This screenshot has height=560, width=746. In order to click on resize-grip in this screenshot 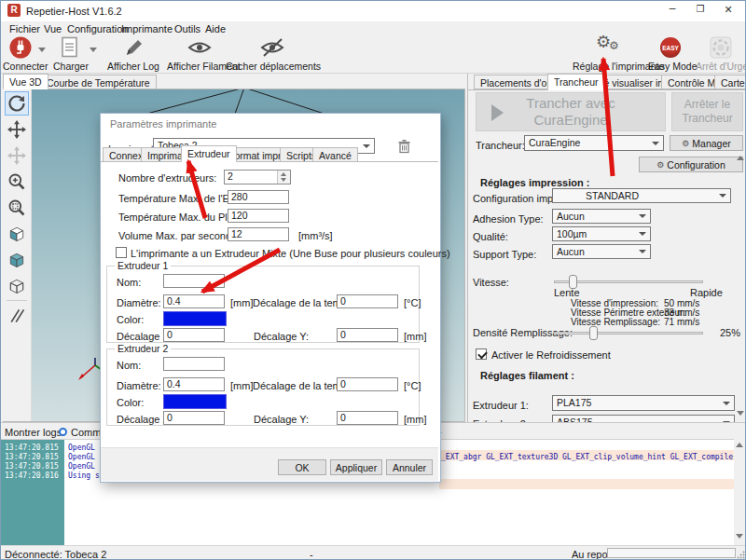, I will do `click(740, 555)`.